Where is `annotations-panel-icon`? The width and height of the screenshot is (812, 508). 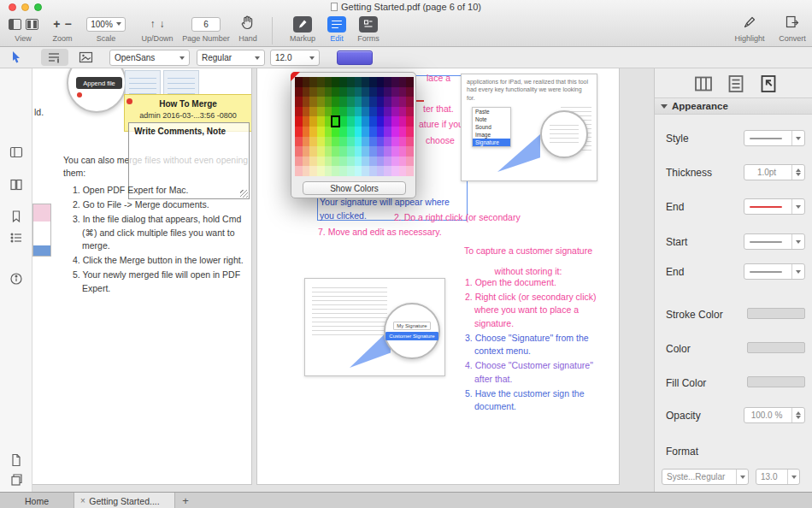 annotations-panel-icon is located at coordinates (768, 84).